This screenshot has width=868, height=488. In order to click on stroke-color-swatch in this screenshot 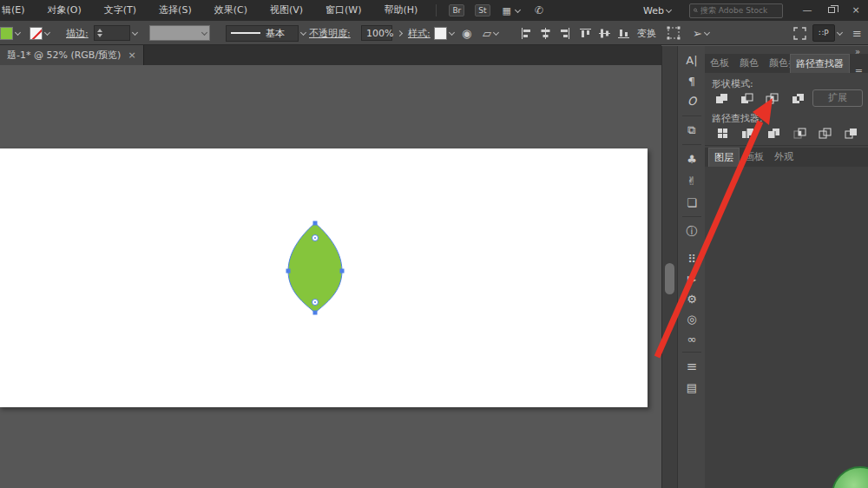, I will do `click(36, 33)`.